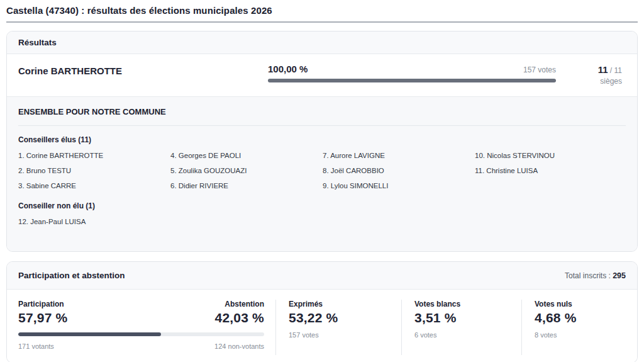 This screenshot has height=362, width=644. I want to click on turnout-percent: 57,97 %, so click(43, 318).